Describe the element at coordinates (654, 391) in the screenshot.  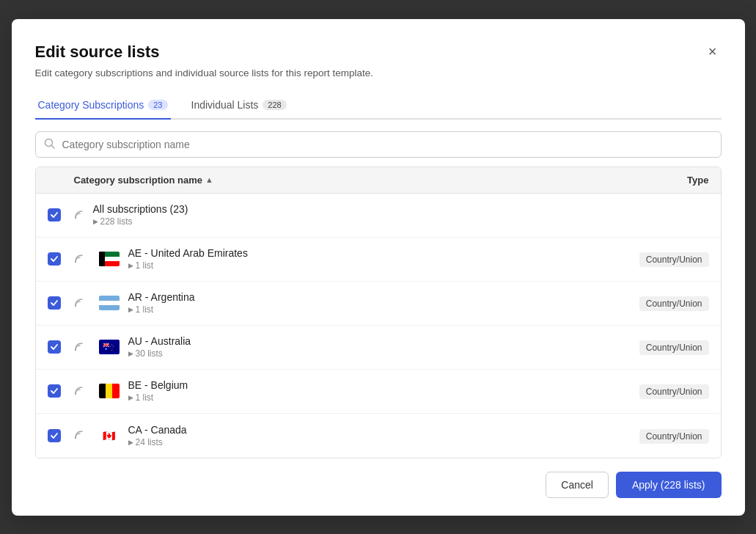
I see `row-type-be: Country/Union` at that location.